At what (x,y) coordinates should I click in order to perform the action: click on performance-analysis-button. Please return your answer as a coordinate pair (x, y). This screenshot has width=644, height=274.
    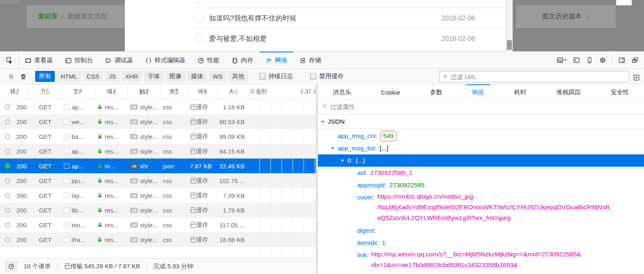
    Looking at the image, I should click on (11, 266).